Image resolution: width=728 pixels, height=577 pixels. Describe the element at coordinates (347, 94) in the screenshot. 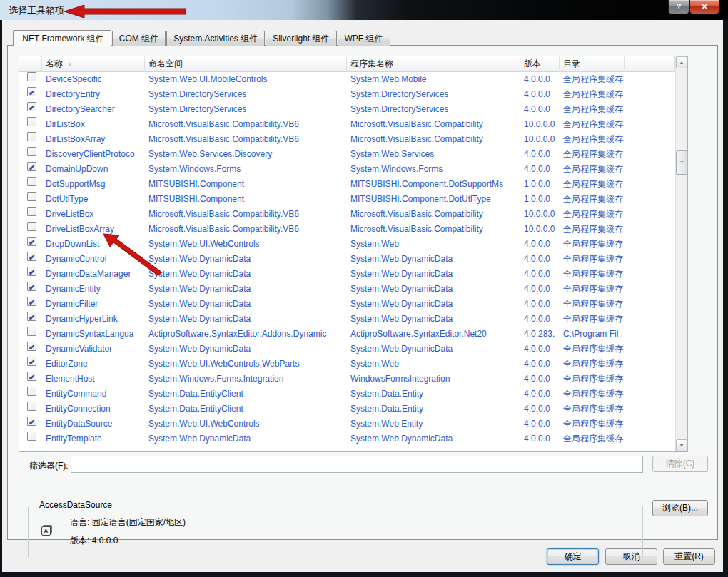

I see `table-row: DirectoryEntrySystem.DirectoryServicesSy…` at that location.